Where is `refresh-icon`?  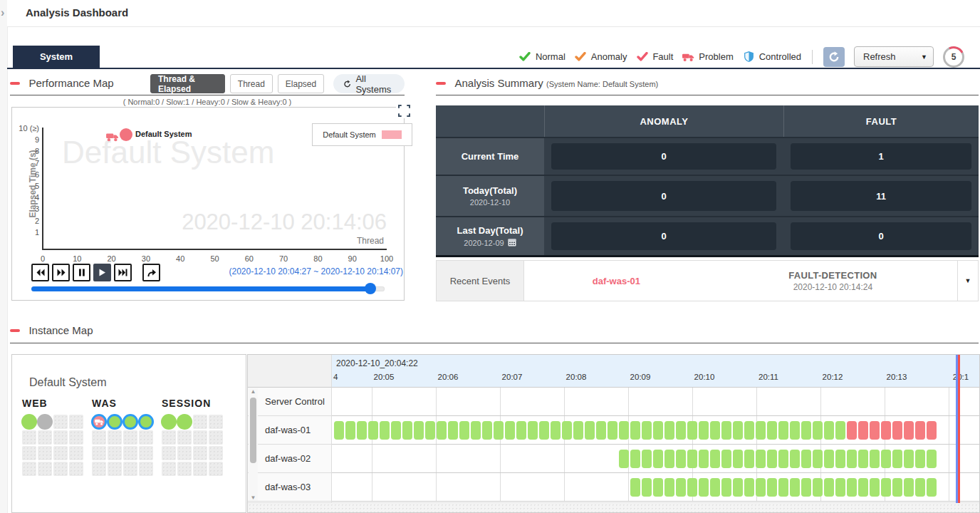 refresh-icon is located at coordinates (348, 84).